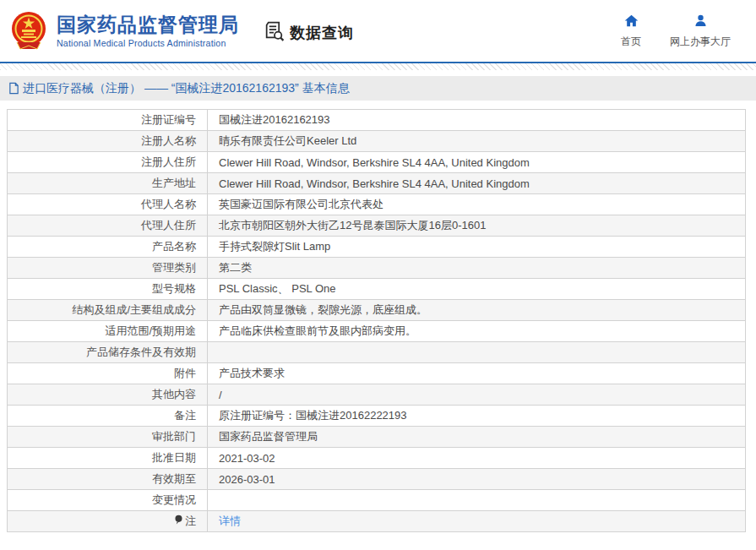 The width and height of the screenshot is (756, 550). I want to click on table-row: 代理人名称英国豪迈国际有限公司北京代表处, so click(377, 204).